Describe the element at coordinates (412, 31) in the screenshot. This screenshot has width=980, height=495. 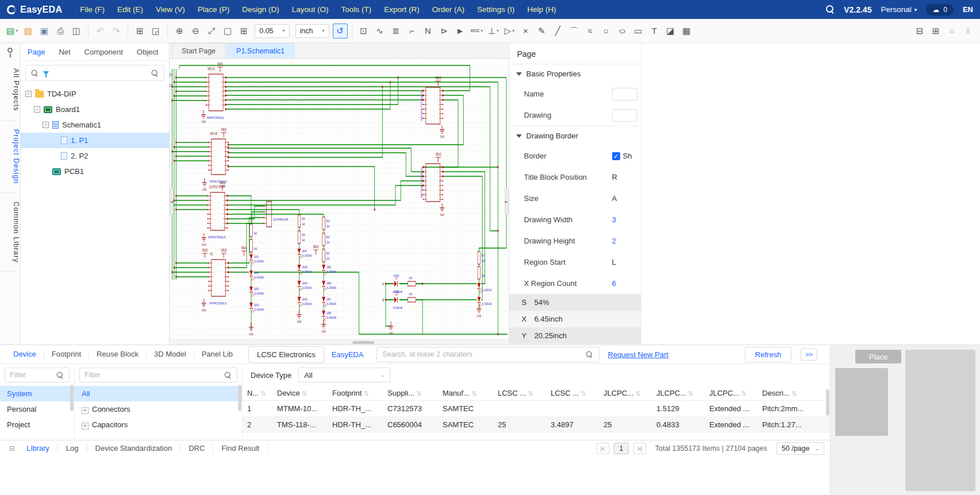
I see `bus-entry-icon: ⌐` at that location.